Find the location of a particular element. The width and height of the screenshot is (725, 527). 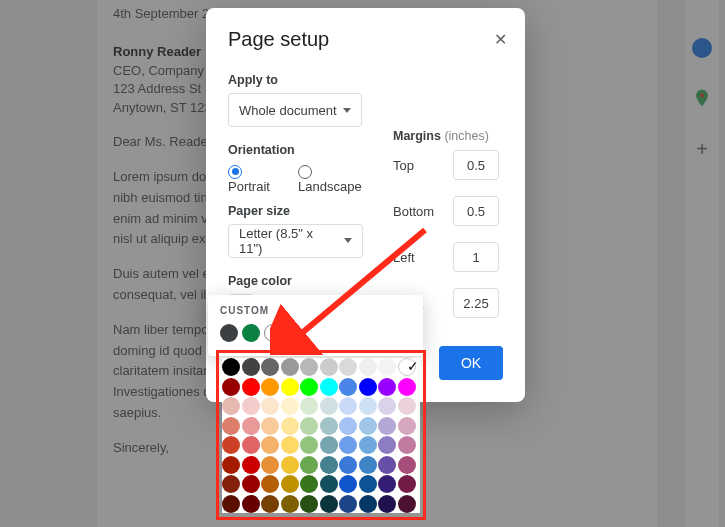

apply-to-label: Apply to is located at coordinates (296, 80).